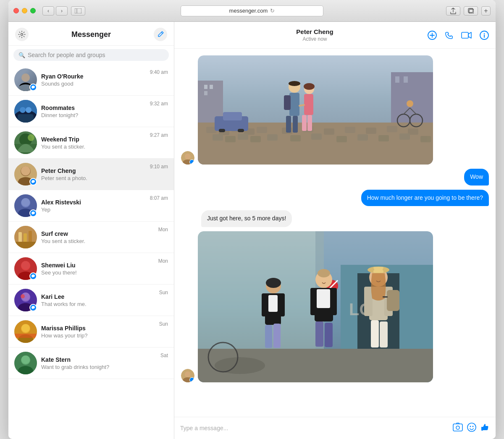  I want to click on conv-name: Kate Stern, so click(99, 360).